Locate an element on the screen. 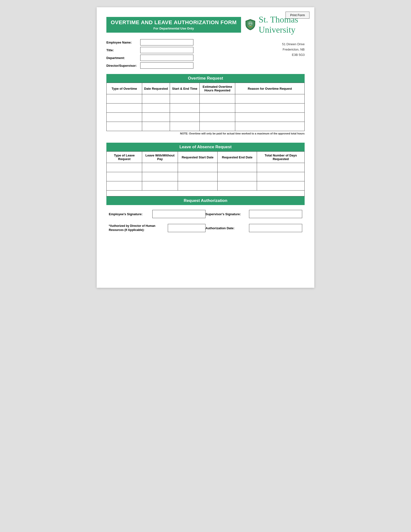 The image size is (411, 532). supervisor-signature-input is located at coordinates (276, 214).